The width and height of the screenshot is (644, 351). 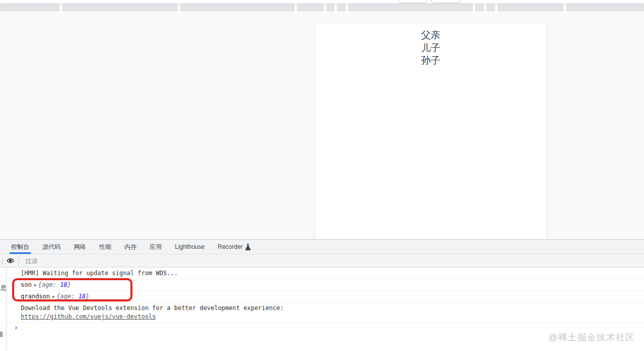 I want to click on object-name: grandson, so click(x=35, y=296).